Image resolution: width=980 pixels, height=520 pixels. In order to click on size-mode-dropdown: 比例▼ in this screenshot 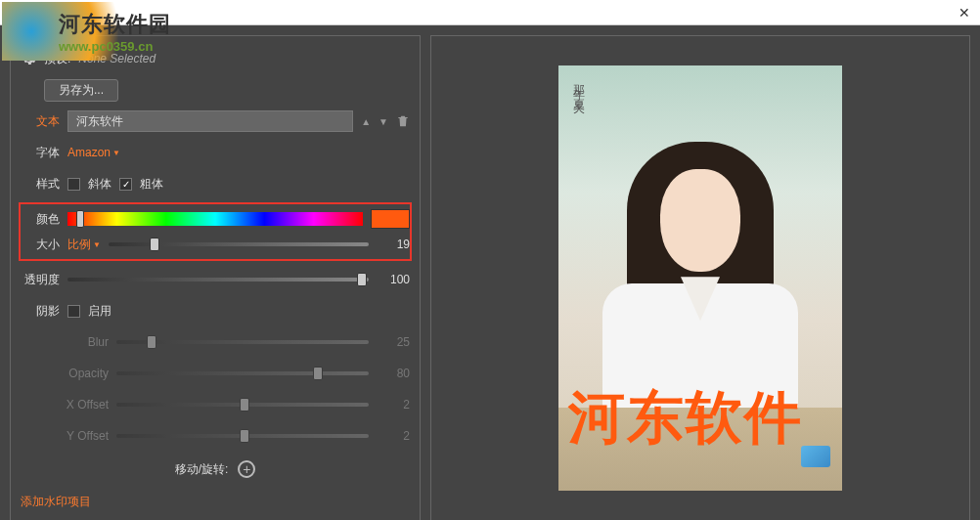, I will do `click(84, 244)`.